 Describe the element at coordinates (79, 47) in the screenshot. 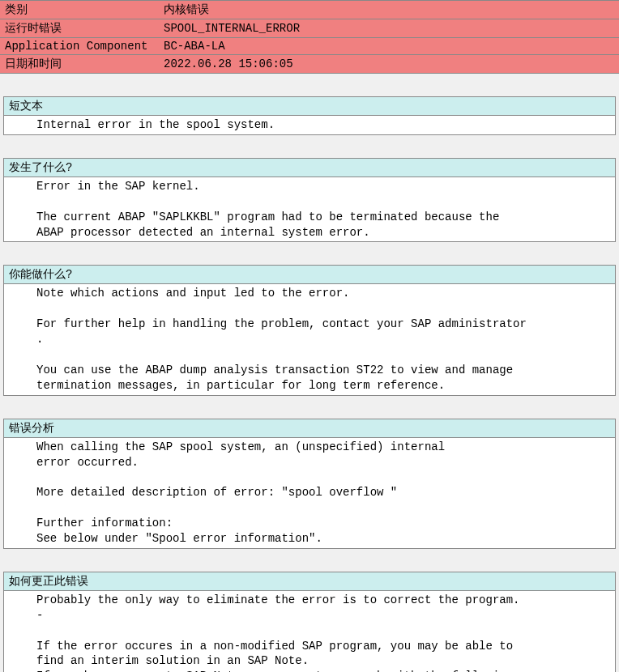

I see `header-label: Application Component` at that location.